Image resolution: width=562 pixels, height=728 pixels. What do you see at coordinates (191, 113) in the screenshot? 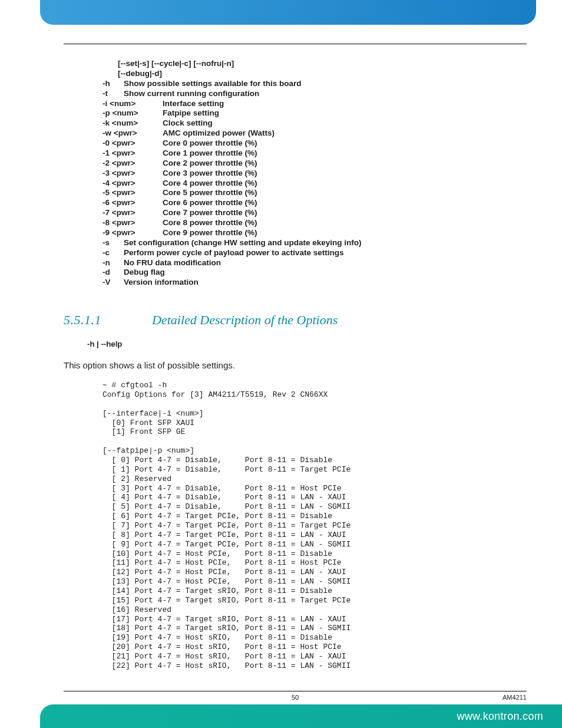
I see `option-desc: Fatpipe setting` at bounding box center [191, 113].